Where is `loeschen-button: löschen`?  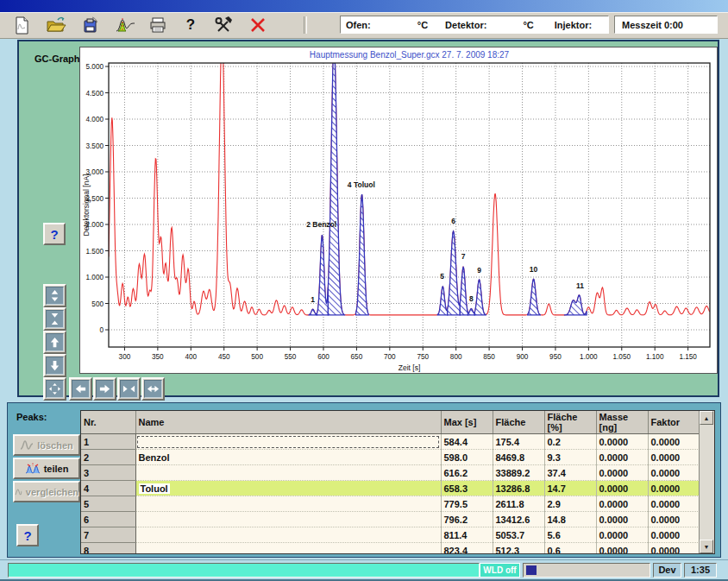 loeschen-button: löschen is located at coordinates (47, 445).